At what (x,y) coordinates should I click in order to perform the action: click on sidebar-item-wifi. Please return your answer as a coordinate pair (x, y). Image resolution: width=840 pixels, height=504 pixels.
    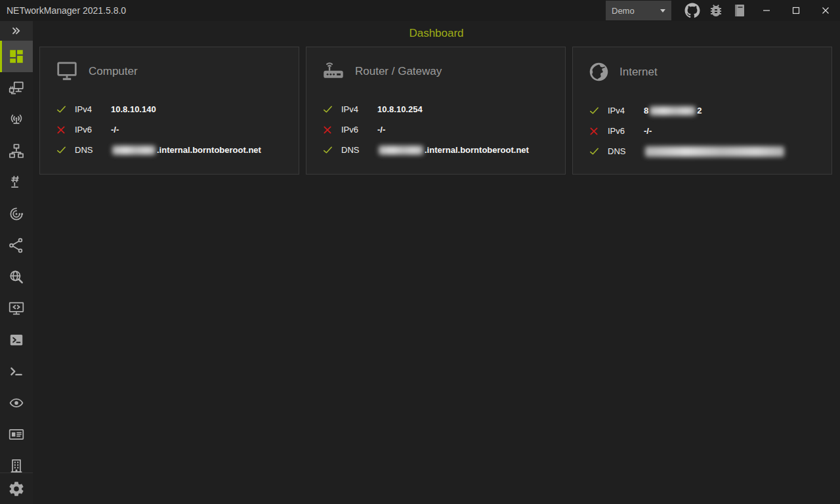
    Looking at the image, I should click on (16, 119).